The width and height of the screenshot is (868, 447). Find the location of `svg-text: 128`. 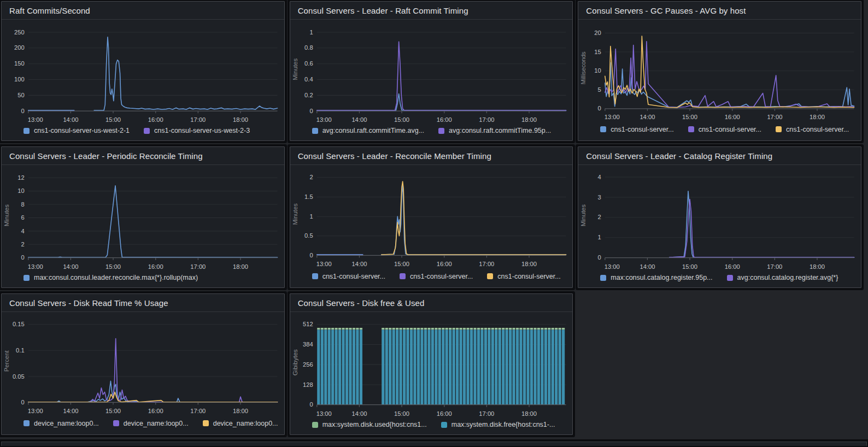

svg-text: 128 is located at coordinates (308, 384).